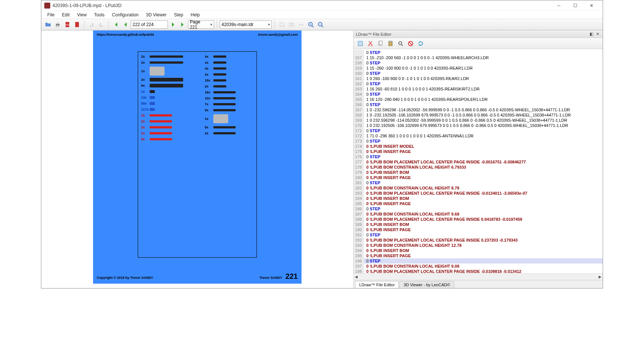 The image size is (644, 338). What do you see at coordinates (51, 15) in the screenshot?
I see `menu-file: File` at bounding box center [51, 15].